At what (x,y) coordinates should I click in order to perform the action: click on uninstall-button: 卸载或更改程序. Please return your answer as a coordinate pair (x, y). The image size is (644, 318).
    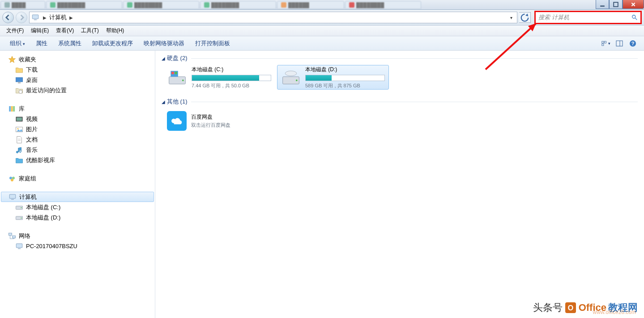
    Looking at the image, I should click on (113, 43).